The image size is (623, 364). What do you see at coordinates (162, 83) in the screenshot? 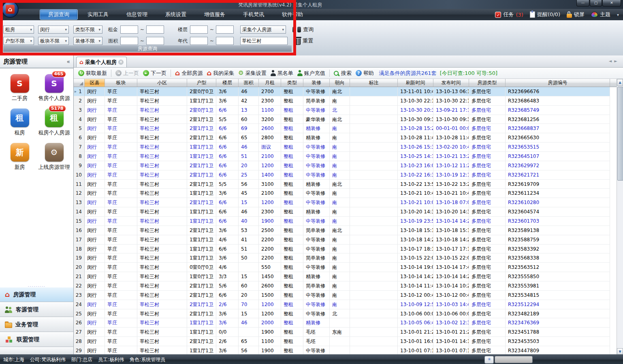
I see `column-header-3: 小区` at bounding box center [162, 83].